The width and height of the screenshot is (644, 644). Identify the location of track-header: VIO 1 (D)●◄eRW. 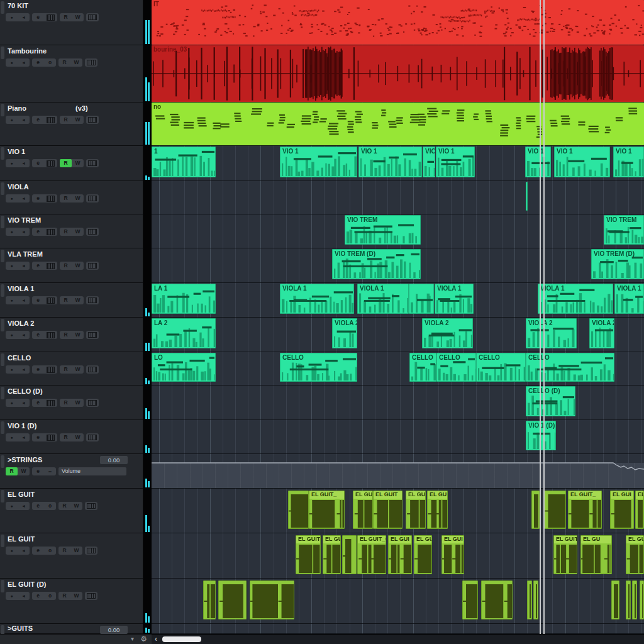
(72, 437).